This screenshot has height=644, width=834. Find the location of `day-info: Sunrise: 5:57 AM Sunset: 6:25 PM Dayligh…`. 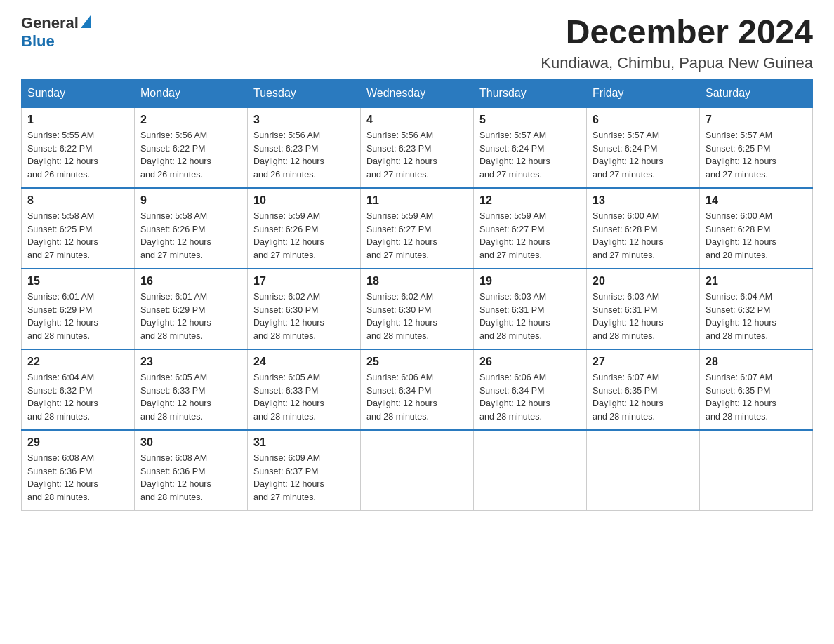

day-info: Sunrise: 5:57 AM Sunset: 6:25 PM Dayligh… is located at coordinates (756, 156).